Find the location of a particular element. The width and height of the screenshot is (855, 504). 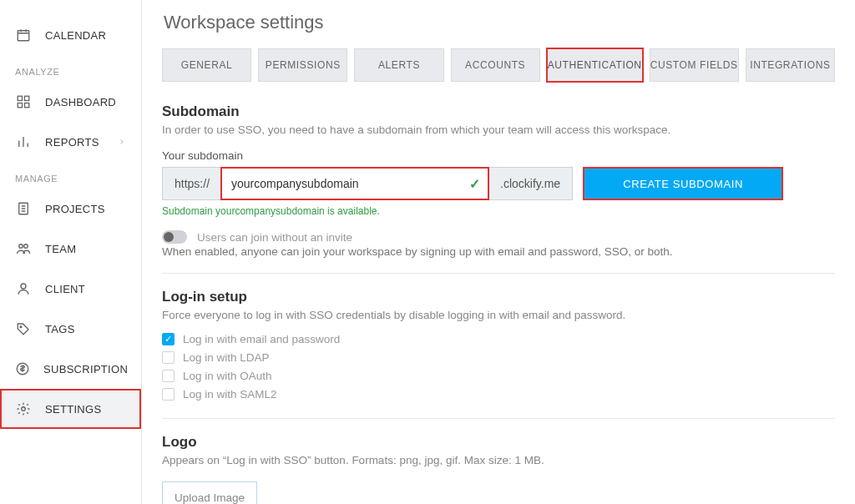

sidebar-label: SUBSCRIPTION is located at coordinates (85, 369).